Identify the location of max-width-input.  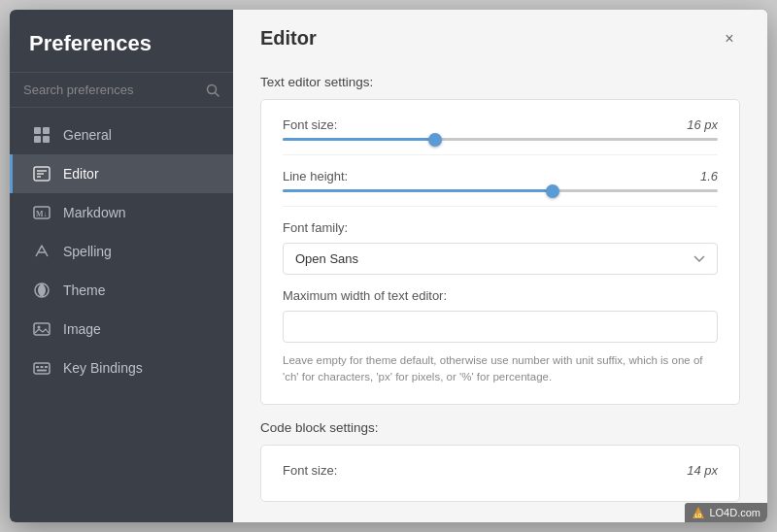
(500, 326).